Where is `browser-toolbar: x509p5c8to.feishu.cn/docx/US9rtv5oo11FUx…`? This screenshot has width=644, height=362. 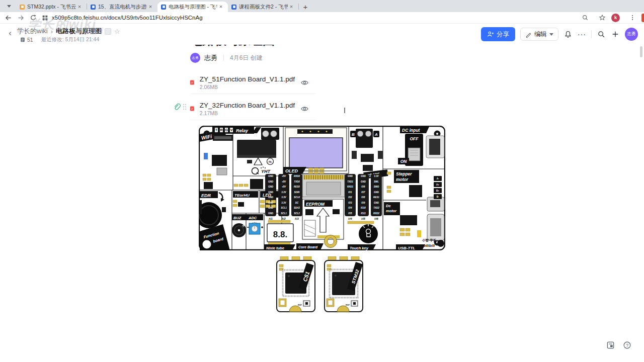 browser-toolbar: x509p5c8to.feishu.cn/docx/US9rtv5oo11FUx… is located at coordinates (322, 18).